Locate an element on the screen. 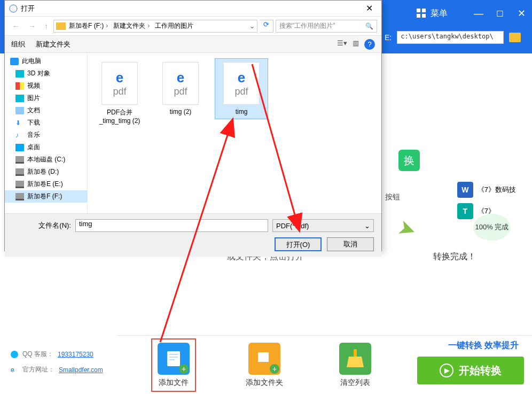 The height and width of the screenshot is (394, 532). search-placeholder: 搜索"工作用的图片" is located at coordinates (308, 26).